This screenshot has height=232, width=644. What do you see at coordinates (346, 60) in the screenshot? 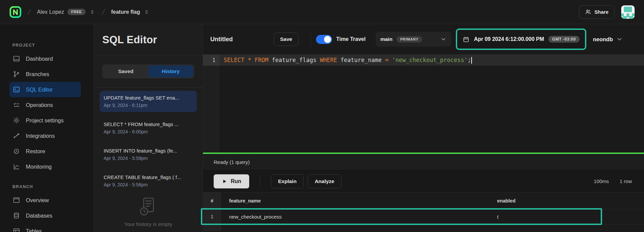
I see `sql-code-line: SELECT * FROM feature_flags WHERE featur…` at bounding box center [346, 60].